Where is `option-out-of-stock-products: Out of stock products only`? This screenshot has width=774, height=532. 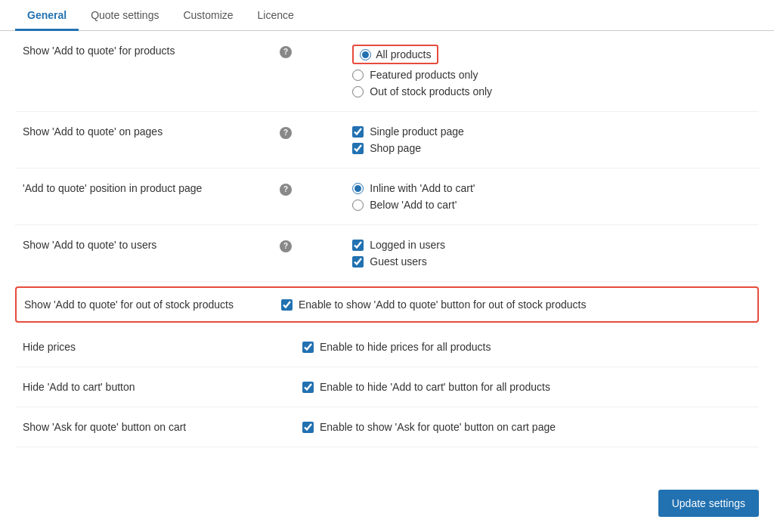
option-out-of-stock-products: Out of stock products only is located at coordinates (552, 91).